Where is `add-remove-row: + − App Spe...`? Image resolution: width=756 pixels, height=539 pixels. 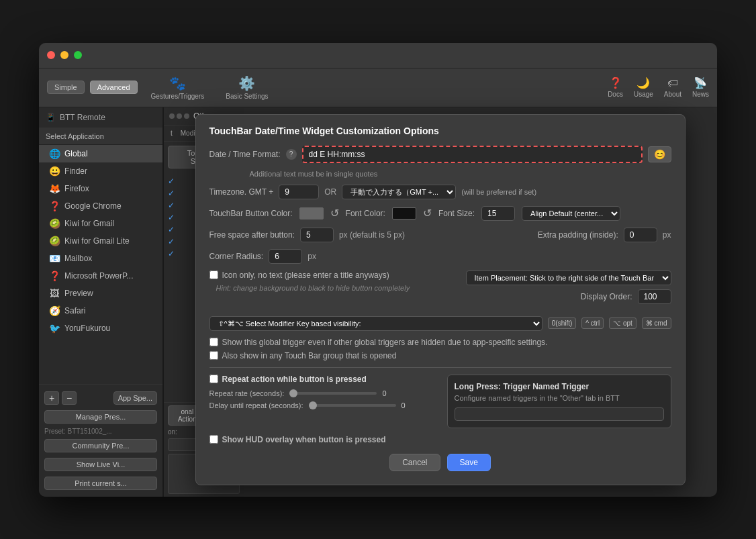
add-remove-row: + − App Spe... is located at coordinates (101, 398).